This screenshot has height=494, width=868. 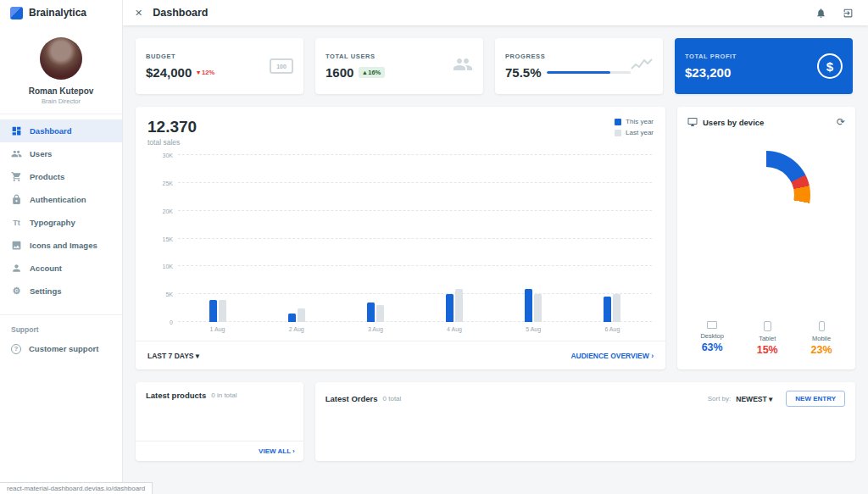 I want to click on y-axis-tick: 10K, so click(x=161, y=266).